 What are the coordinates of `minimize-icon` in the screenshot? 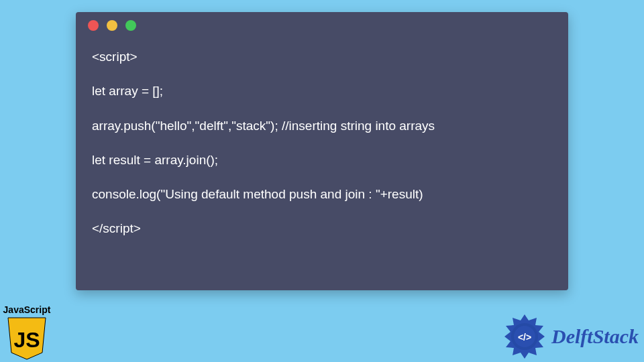 It's located at (112, 25).